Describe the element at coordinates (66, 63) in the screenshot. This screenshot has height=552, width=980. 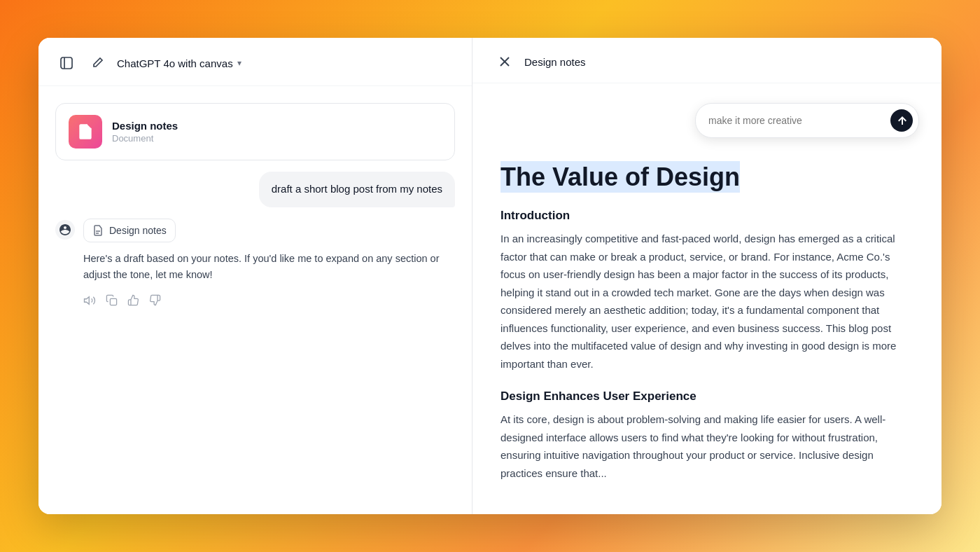
I see `sidebar-toggle-button` at that location.